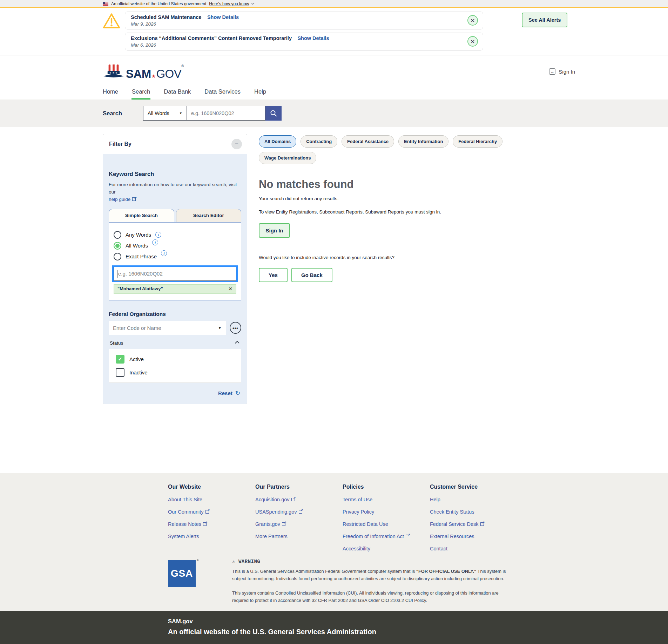  I want to click on nav-item-search: Search, so click(141, 93).